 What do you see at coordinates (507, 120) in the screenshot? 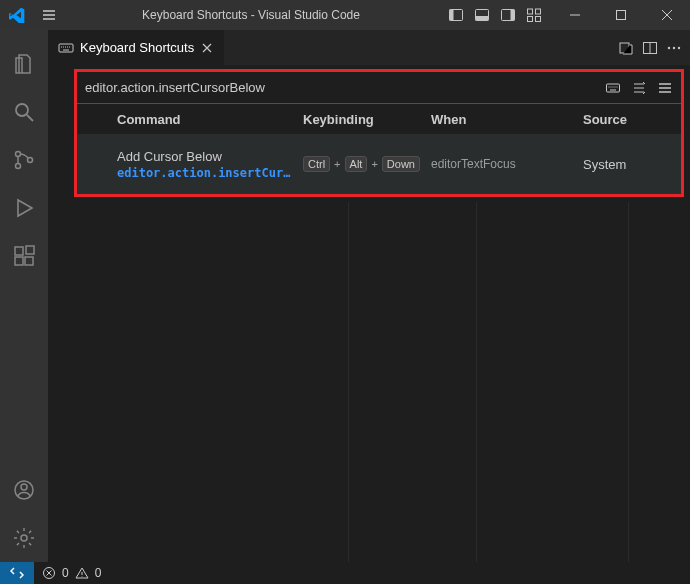
I see `header-when: When` at bounding box center [507, 120].